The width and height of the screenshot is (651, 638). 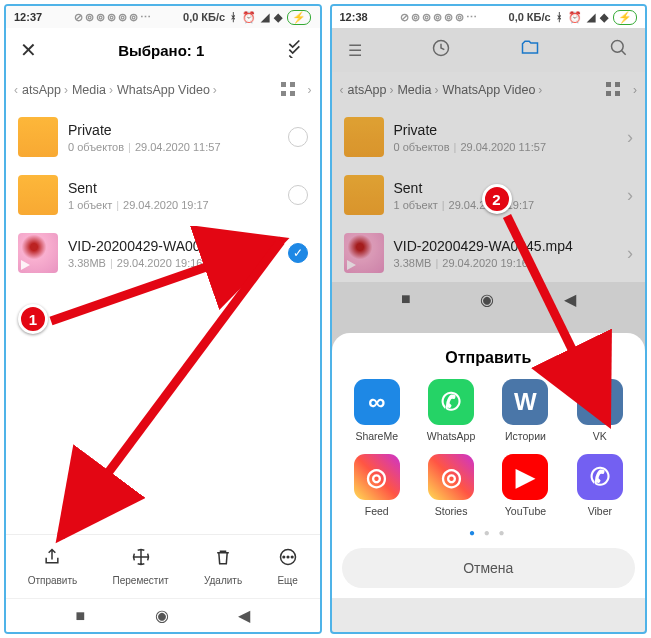 What do you see at coordinates (45, 90) in the screenshot?
I see `breadcrumb-seg: atsApp›` at bounding box center [45, 90].